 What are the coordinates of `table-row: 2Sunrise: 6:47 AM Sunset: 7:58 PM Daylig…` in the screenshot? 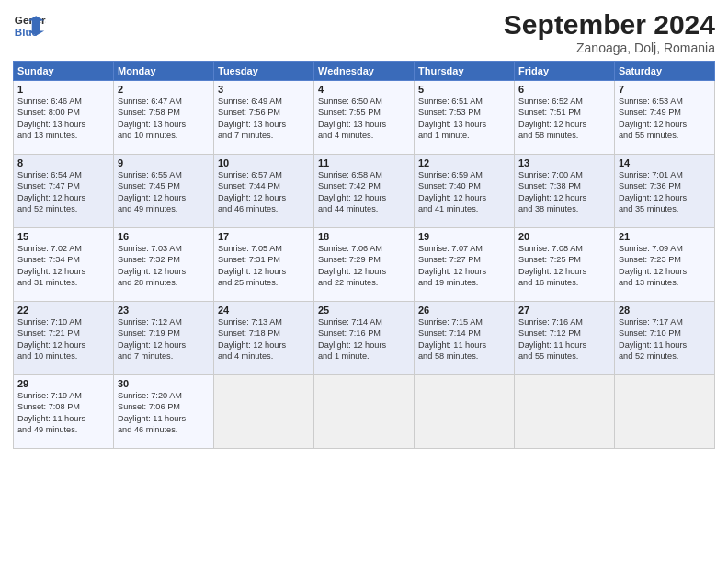 It's located at (164, 118).